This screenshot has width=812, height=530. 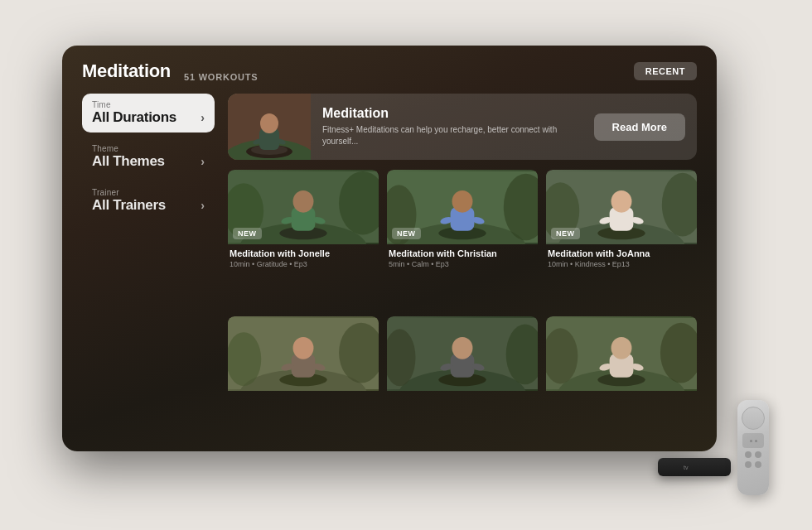 I want to click on filter-time: Time All Durations ›, so click(x=148, y=113).